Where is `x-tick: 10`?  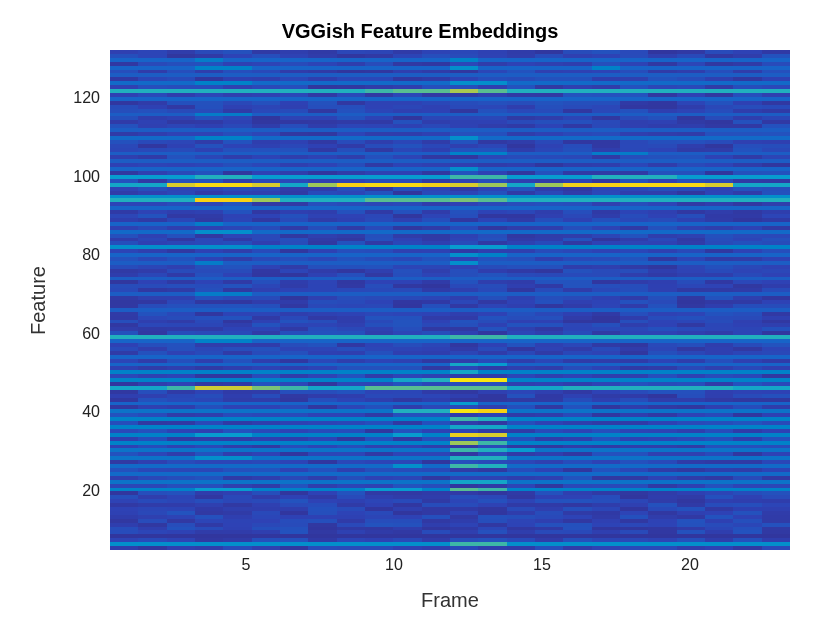 x-tick: 10 is located at coordinates (394, 565).